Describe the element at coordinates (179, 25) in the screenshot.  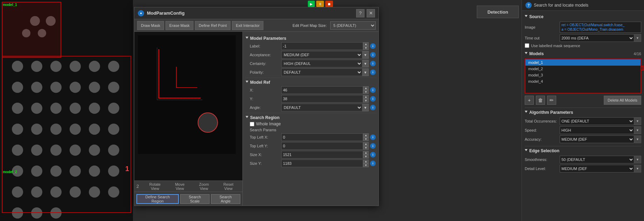
I see `erase-mask-button: Erase Mask` at that location.